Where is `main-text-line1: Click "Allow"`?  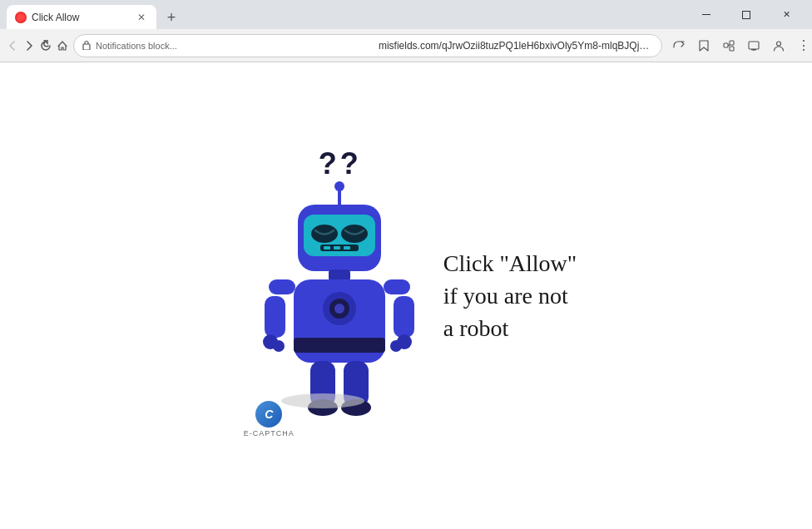
main-text-line1: Click "Allow" is located at coordinates (511, 263).